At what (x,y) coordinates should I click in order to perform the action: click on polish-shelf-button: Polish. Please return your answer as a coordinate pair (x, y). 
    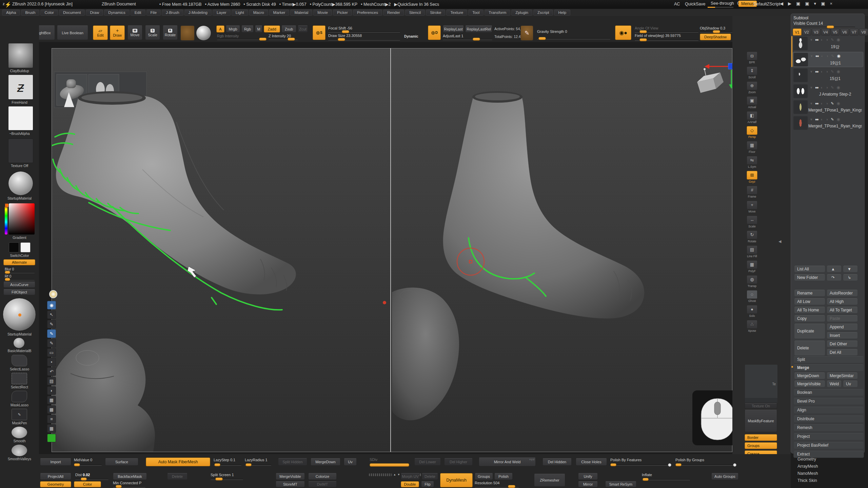
    Looking at the image, I should click on (504, 476).